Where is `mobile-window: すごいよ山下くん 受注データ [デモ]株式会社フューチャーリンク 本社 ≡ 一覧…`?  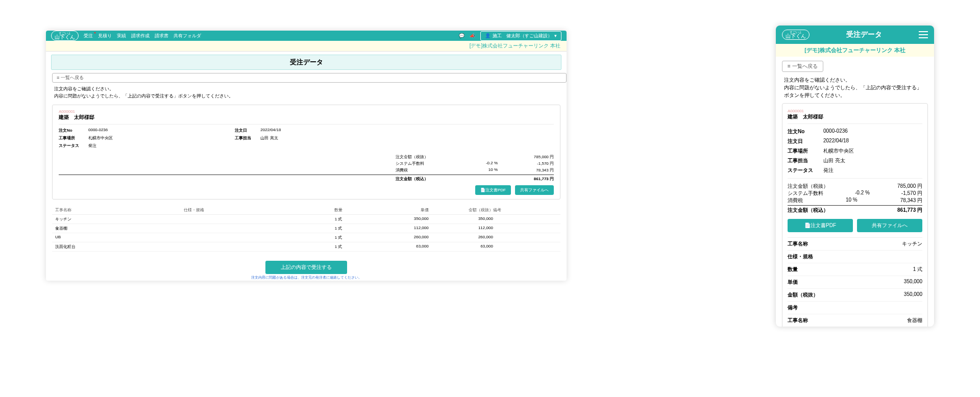
mobile-window: すごいよ山下くん 受注データ [デモ]株式会社フューチャーリンク 本社 ≡ 一覧… is located at coordinates (855, 176).